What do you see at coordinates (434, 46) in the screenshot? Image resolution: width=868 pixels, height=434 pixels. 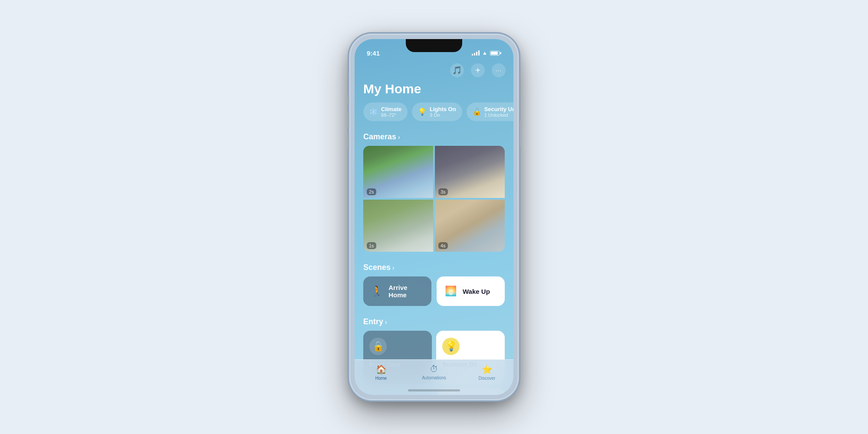 I see `notch` at bounding box center [434, 46].